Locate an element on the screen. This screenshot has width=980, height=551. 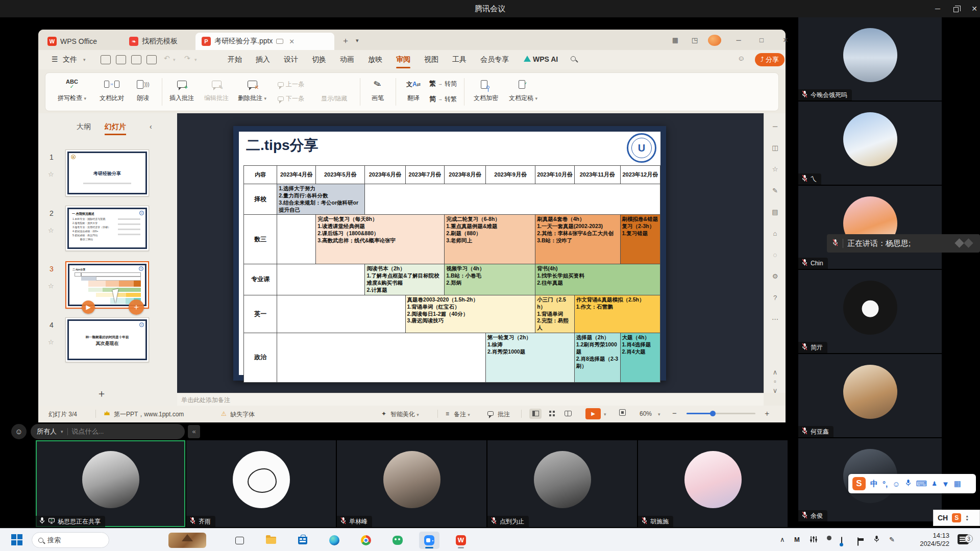
menu-放映: 放映 is located at coordinates (375, 60).